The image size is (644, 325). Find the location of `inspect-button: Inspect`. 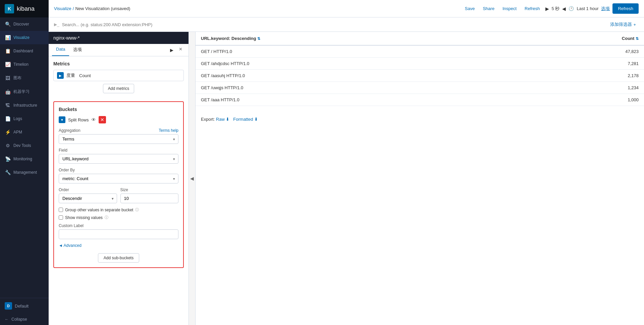

inspect-button: Inspect is located at coordinates (509, 9).